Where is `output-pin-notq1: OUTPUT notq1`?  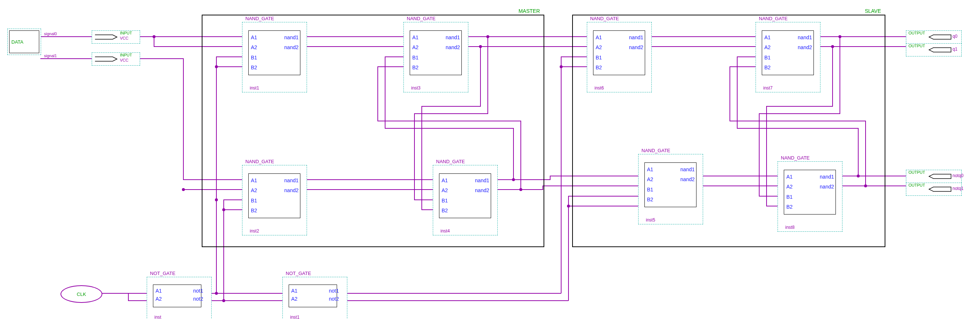 output-pin-notq1: OUTPUT notq1 is located at coordinates (934, 189).